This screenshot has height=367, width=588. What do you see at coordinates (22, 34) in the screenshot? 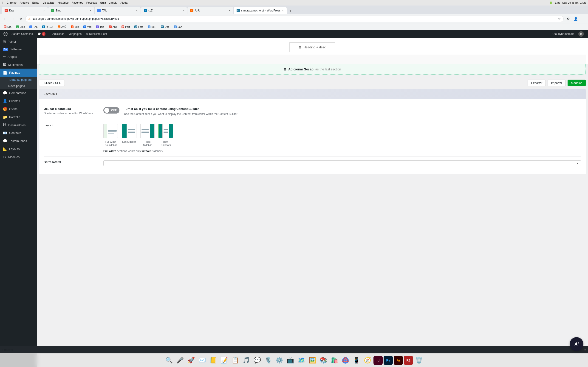
I see `admin-bar-site: Sandra Camacho` at bounding box center [22, 34].